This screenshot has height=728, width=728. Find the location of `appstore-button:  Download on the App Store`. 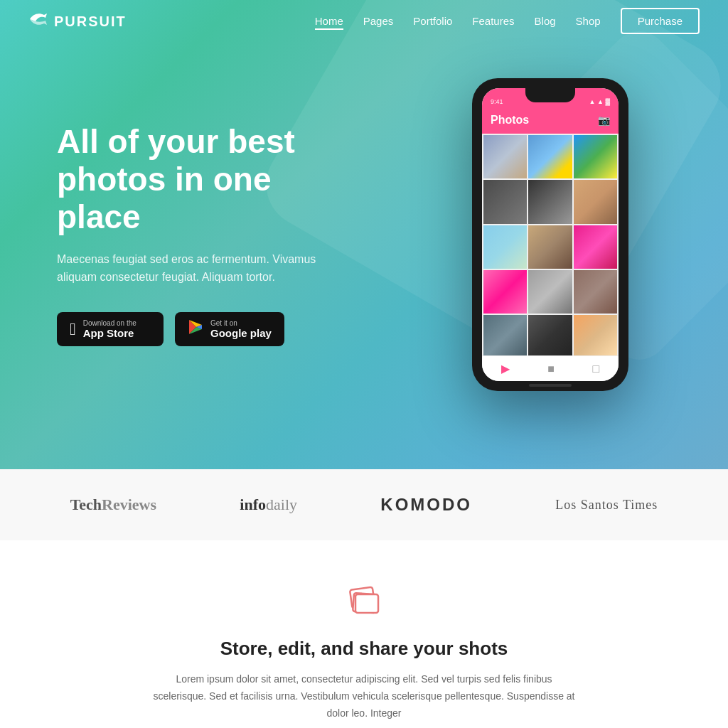

appstore-button:  Download on the App Store is located at coordinates (110, 329).